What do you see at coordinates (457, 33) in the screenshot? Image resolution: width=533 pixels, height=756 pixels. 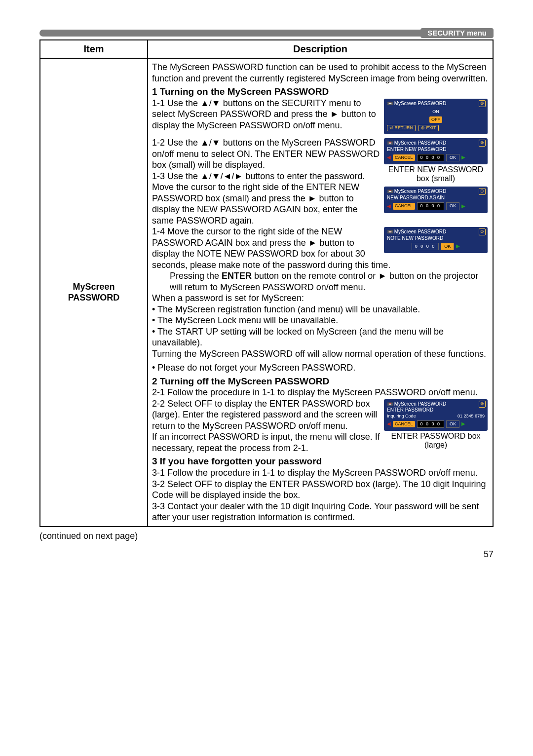 I see `header-tab: SECURITY menu` at bounding box center [457, 33].